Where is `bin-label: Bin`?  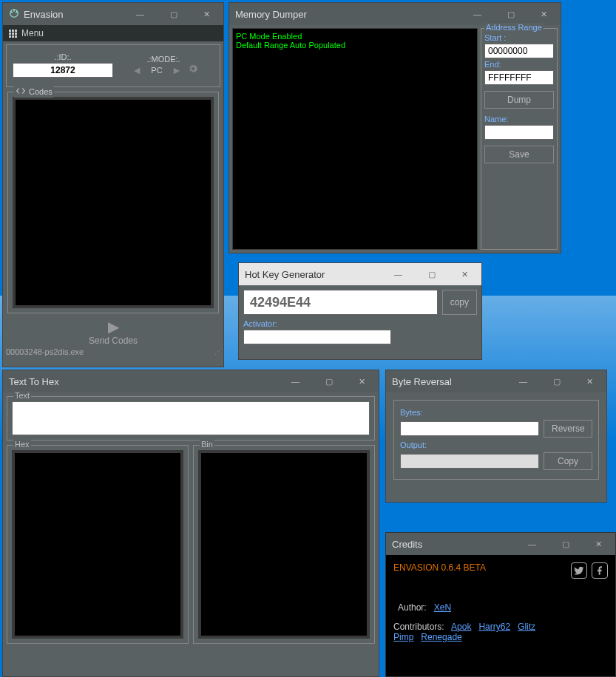 bin-label: Bin is located at coordinates (207, 444).